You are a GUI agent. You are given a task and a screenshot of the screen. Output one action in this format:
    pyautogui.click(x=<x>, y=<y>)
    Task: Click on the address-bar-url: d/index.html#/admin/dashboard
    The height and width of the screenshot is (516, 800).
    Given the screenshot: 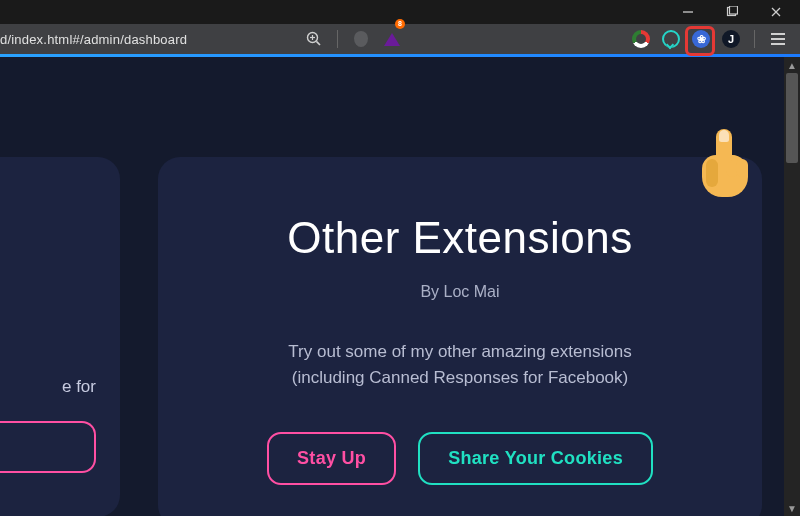 What is the action you would take?
    pyautogui.click(x=94, y=40)
    